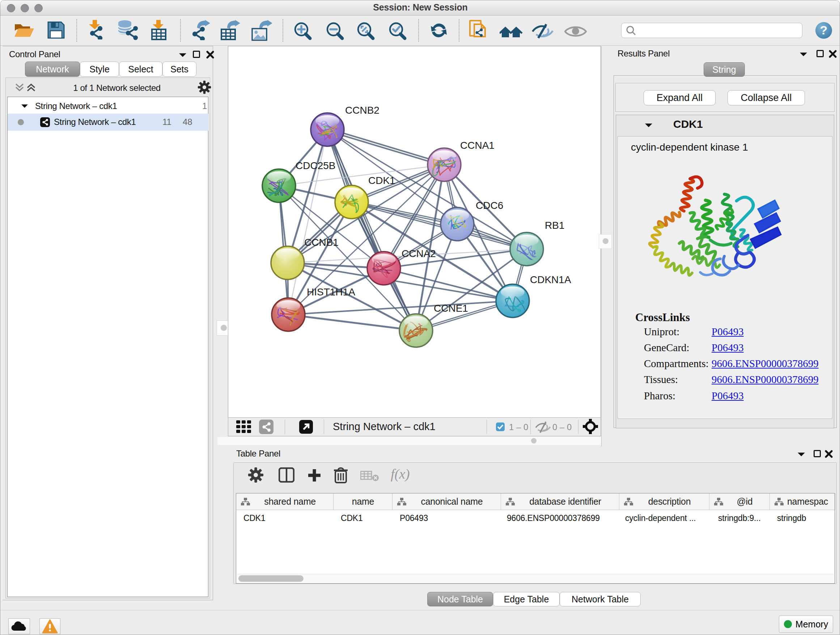 This screenshot has width=840, height=635. What do you see at coordinates (551, 280) in the screenshot?
I see `svg-text: CDKN1A` at bounding box center [551, 280].